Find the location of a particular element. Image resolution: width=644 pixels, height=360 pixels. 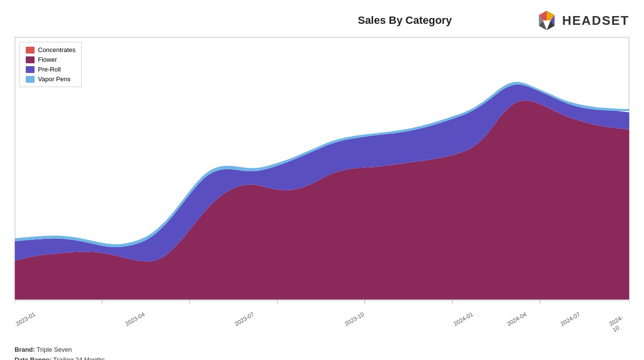

brand-value: Triple Seven is located at coordinates (54, 349).